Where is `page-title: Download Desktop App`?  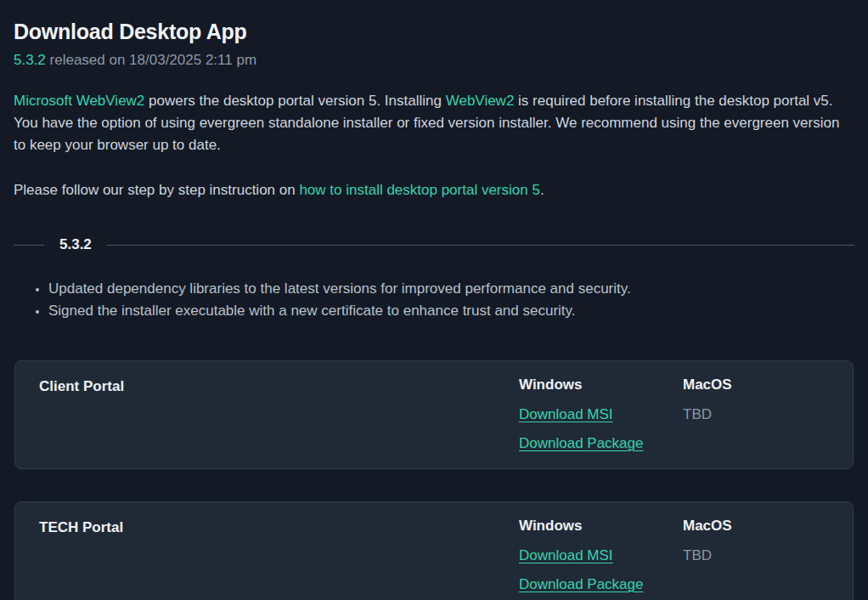 page-title: Download Desktop App is located at coordinates (434, 32).